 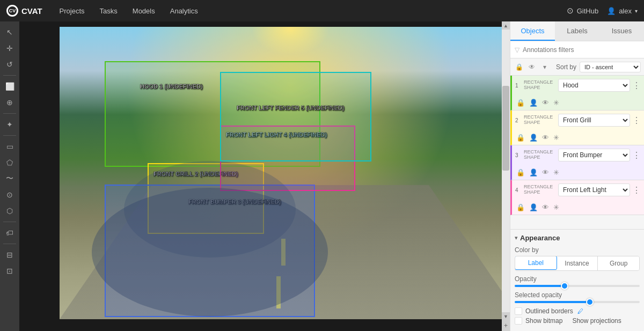 I want to click on tab-issues: Issues, so click(x=621, y=31).